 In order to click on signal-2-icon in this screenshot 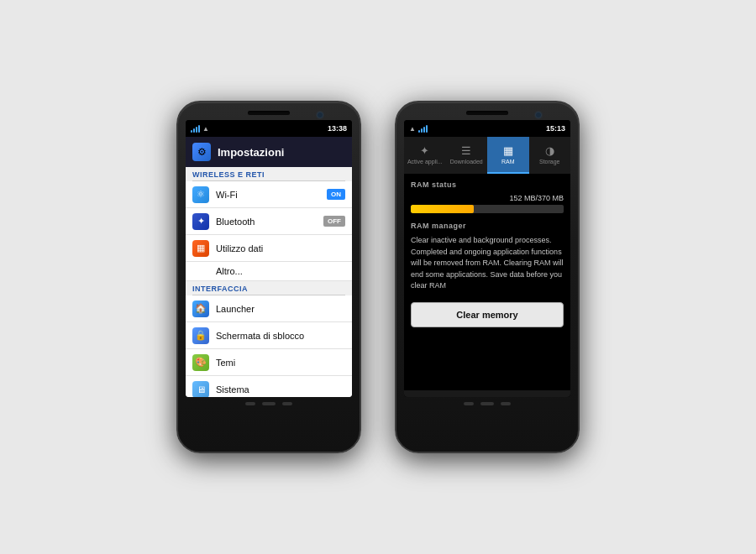, I will do `click(423, 128)`.